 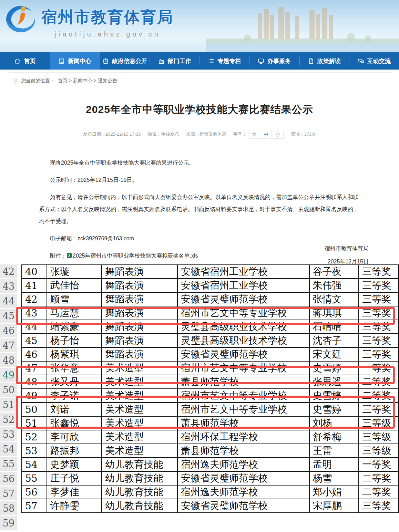 I want to click on teacher-cell: 杨雪, so click(x=334, y=478).